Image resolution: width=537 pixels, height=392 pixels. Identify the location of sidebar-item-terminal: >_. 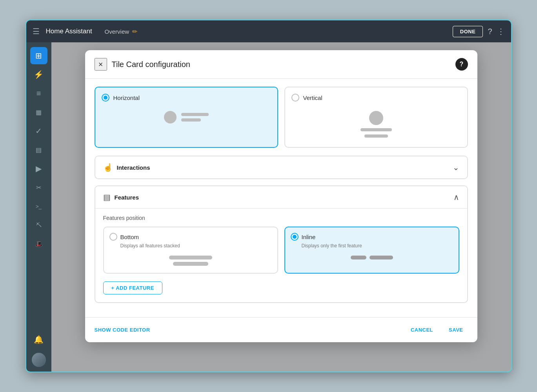
(39, 206).